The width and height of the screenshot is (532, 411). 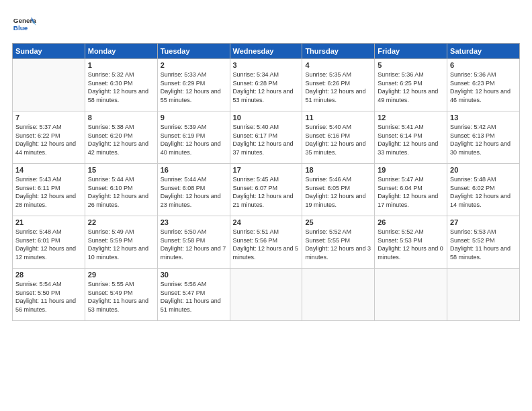 I want to click on weekday-header: Tuesday, so click(x=193, y=51).